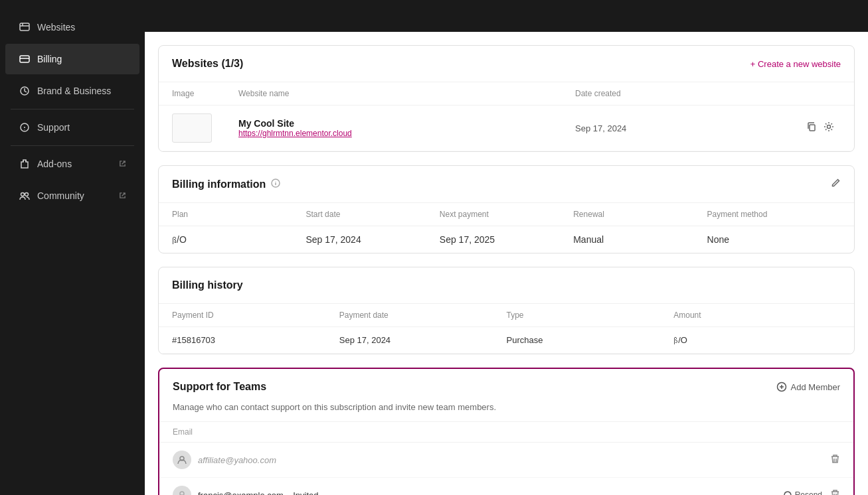  Describe the element at coordinates (774, 94) in the screenshot. I see `websites-col-actions` at that location.